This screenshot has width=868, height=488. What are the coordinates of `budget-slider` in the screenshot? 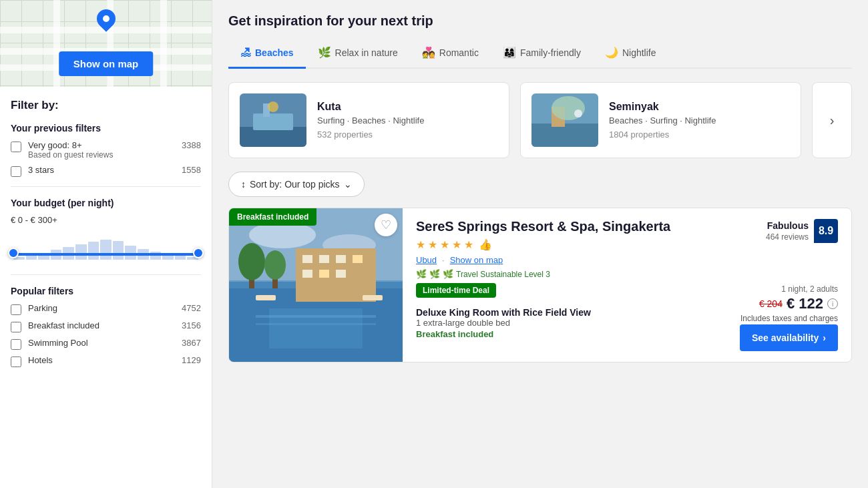 It's located at (105, 248).